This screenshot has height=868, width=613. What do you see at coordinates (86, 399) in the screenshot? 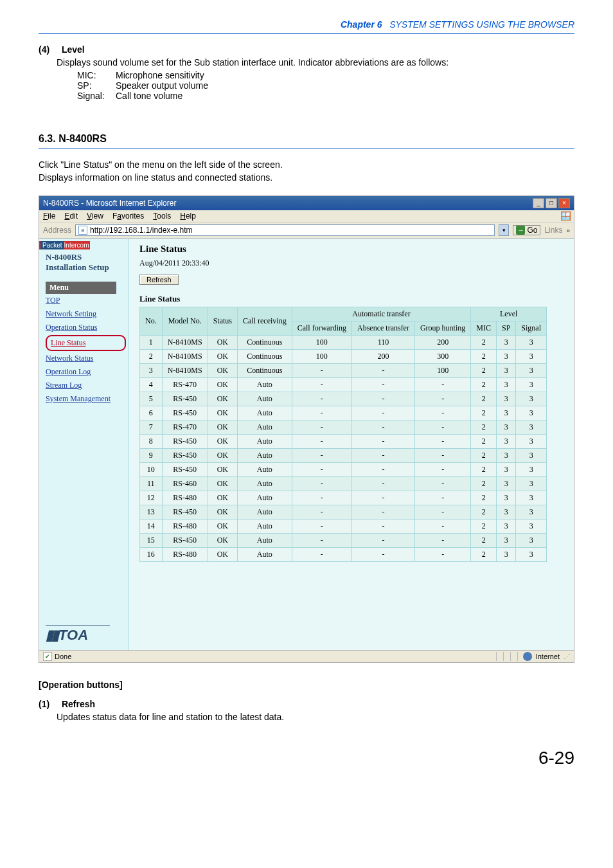
I see `sidebar-item-system-management: System Management` at bounding box center [86, 399].